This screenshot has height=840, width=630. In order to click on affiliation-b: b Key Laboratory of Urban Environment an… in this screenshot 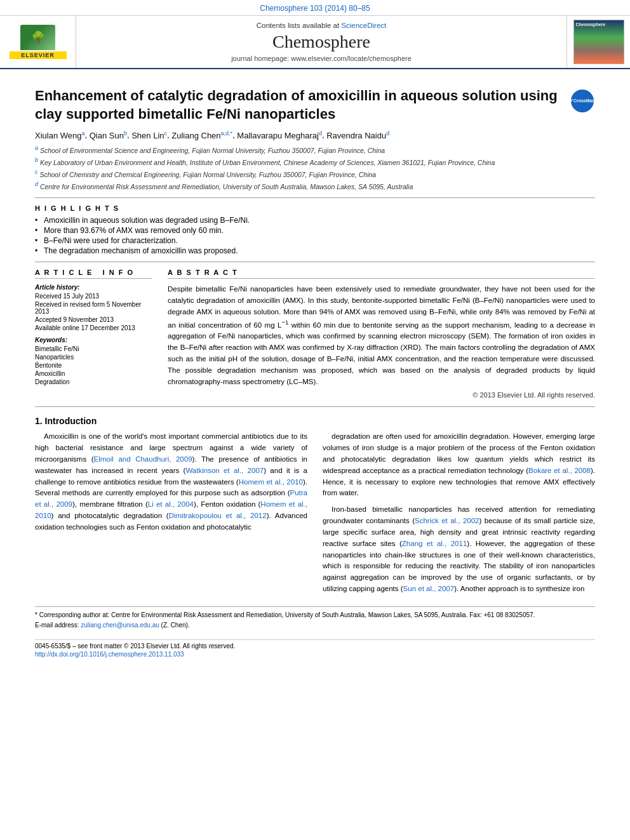, I will do `click(315, 161)`.